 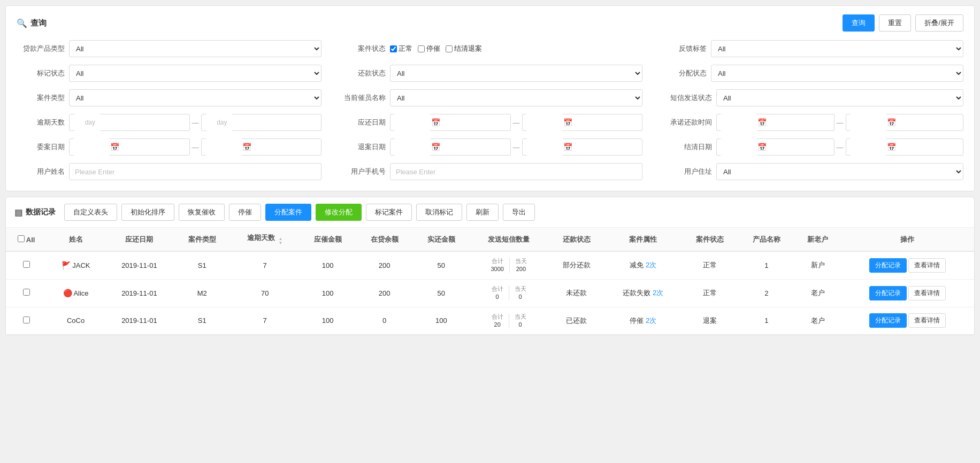 What do you see at coordinates (265, 293) in the screenshot?
I see `cell-overdue-days: 70` at bounding box center [265, 293].